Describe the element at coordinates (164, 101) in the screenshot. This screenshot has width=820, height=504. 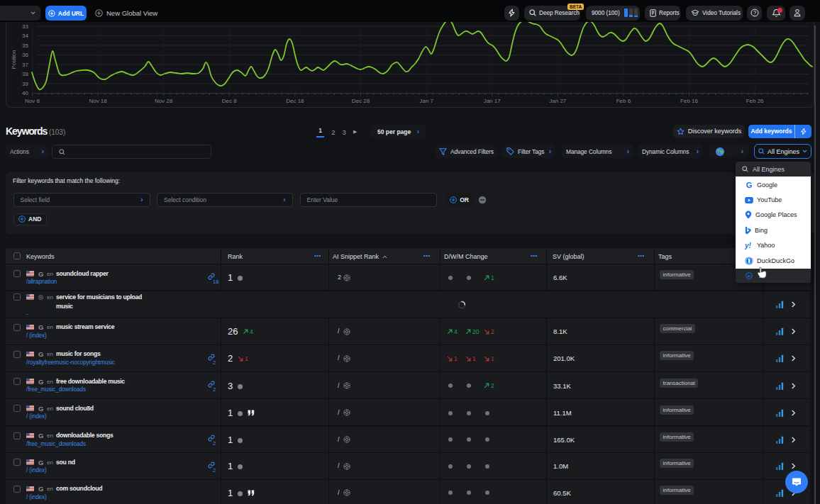
I see `svg-text: Nov 28` at that location.